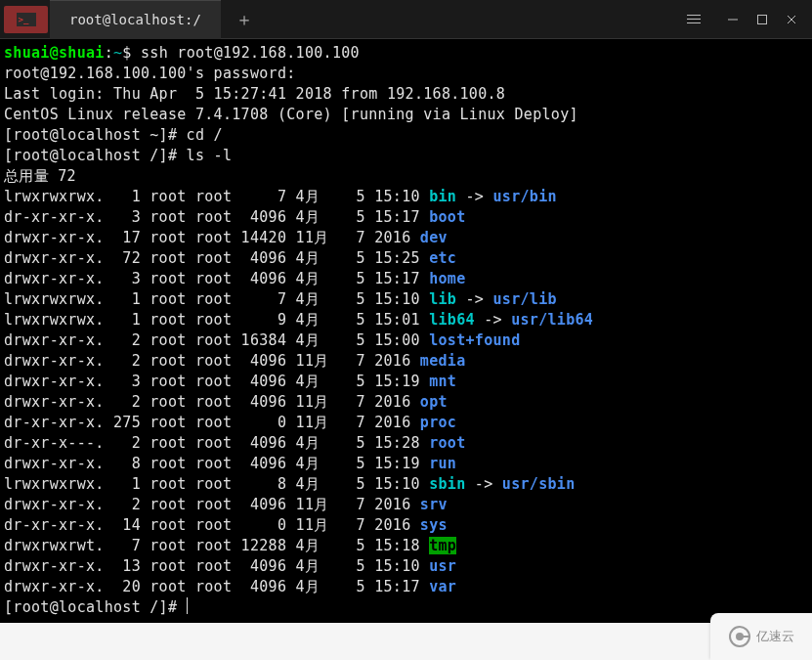 The width and height of the screenshot is (812, 660). I want to click on tab-title: root@localhost:/, so click(135, 20).